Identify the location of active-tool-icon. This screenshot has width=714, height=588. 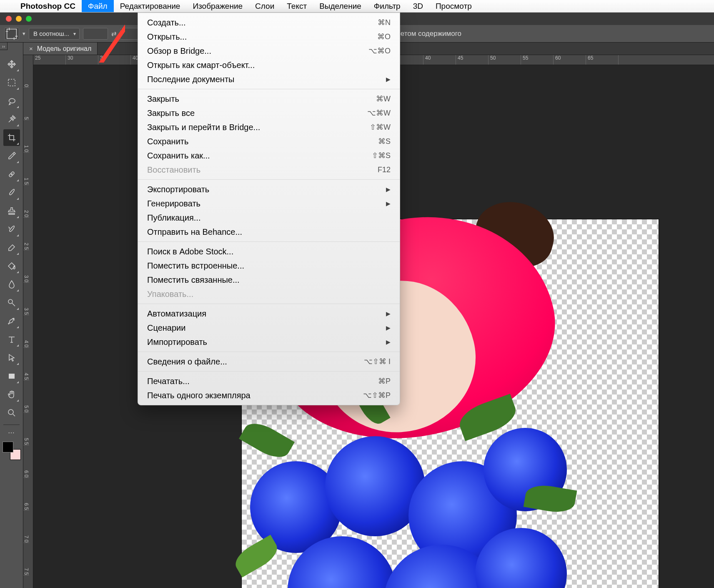
(12, 34).